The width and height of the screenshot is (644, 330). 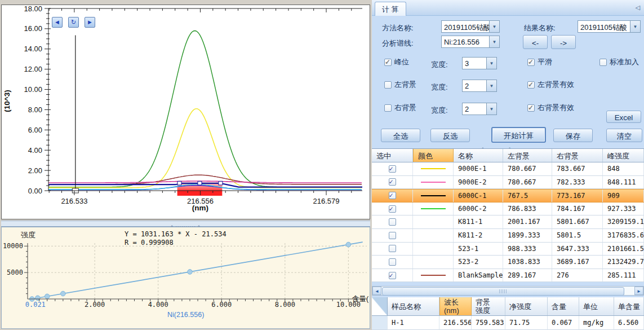 I want to click on sample-row: H-1 216.556 759.583 71.75 0.067 mg/kg 6.…, so click(x=508, y=323).